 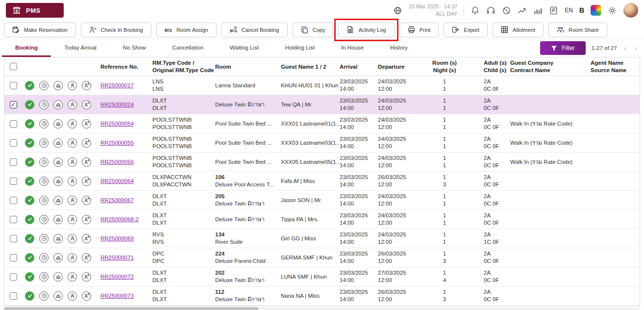 What do you see at coordinates (117, 277) in the screenshot?
I see `reference-link: RR25000072` at bounding box center [117, 277].